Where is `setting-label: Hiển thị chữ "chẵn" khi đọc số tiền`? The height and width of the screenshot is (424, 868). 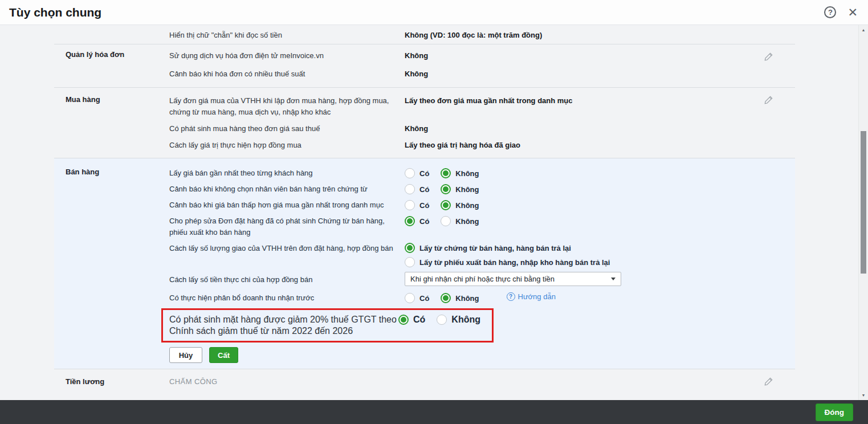
setting-label: Hiển thị chữ "chẵn" khi đọc số tiền is located at coordinates (287, 36).